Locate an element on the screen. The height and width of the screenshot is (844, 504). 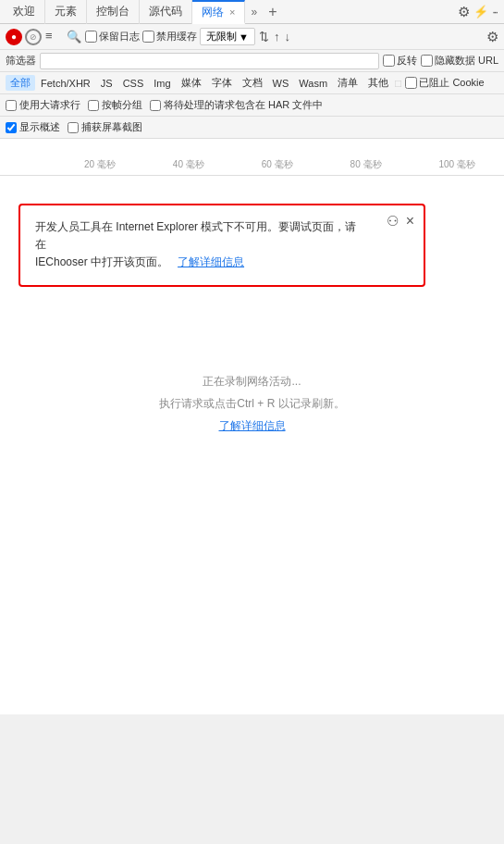
pause-icon: ⊘ is located at coordinates (33, 37).